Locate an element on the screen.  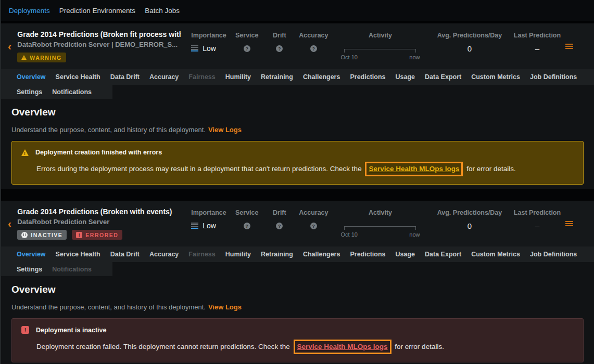
warning-status-badge: WARNING is located at coordinates (42, 57).